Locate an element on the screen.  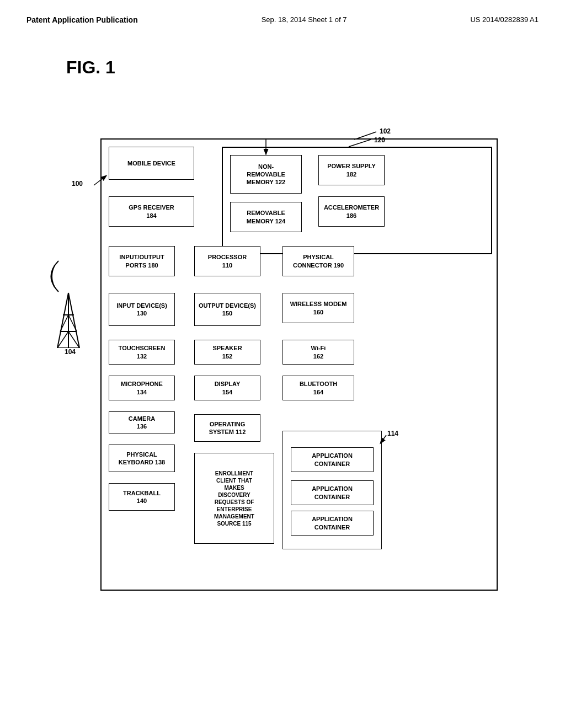
box-input-devices: INPUT DEVICE(S) 130 is located at coordinates (142, 309).